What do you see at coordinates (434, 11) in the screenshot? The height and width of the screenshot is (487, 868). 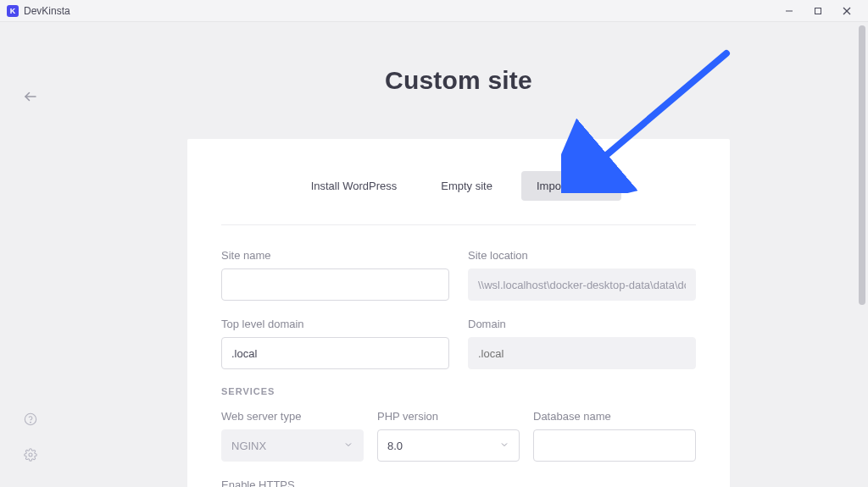 I see `titlebar: K DevKinsta` at bounding box center [434, 11].